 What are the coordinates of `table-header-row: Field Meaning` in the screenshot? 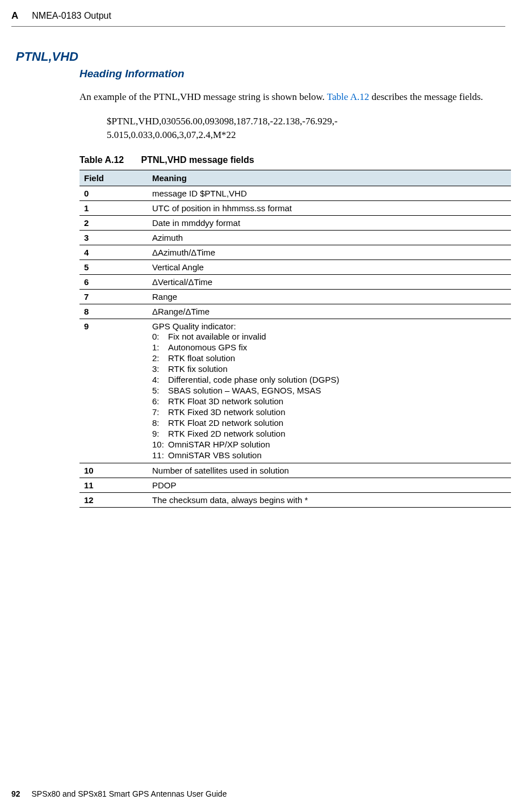 It's located at (295, 178).